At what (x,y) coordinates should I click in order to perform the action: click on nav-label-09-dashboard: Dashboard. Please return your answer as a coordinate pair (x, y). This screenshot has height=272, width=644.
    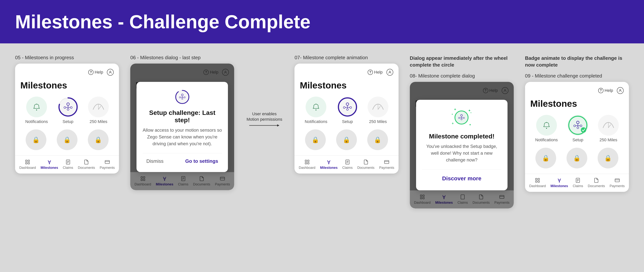
    Looking at the image, I should click on (538, 186).